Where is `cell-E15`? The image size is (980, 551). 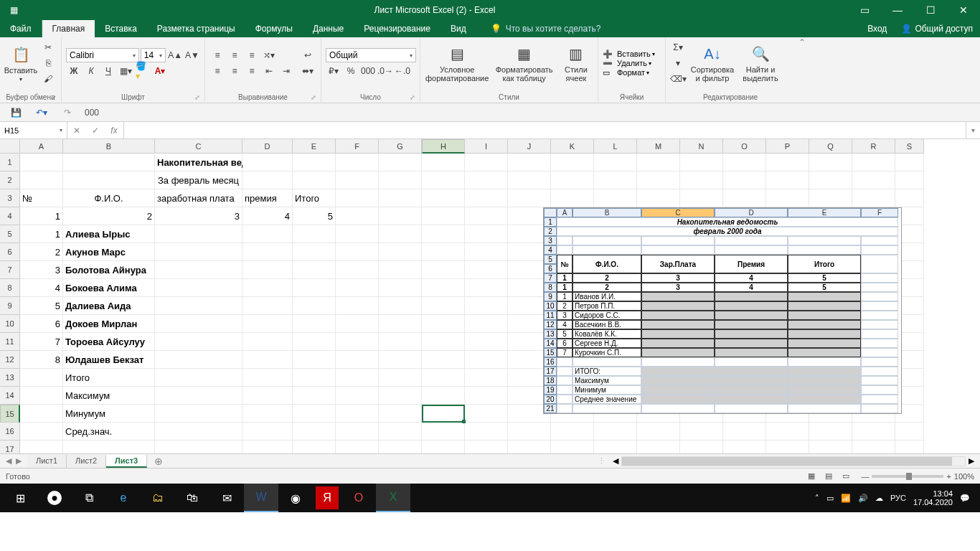 cell-E15 is located at coordinates (314, 413).